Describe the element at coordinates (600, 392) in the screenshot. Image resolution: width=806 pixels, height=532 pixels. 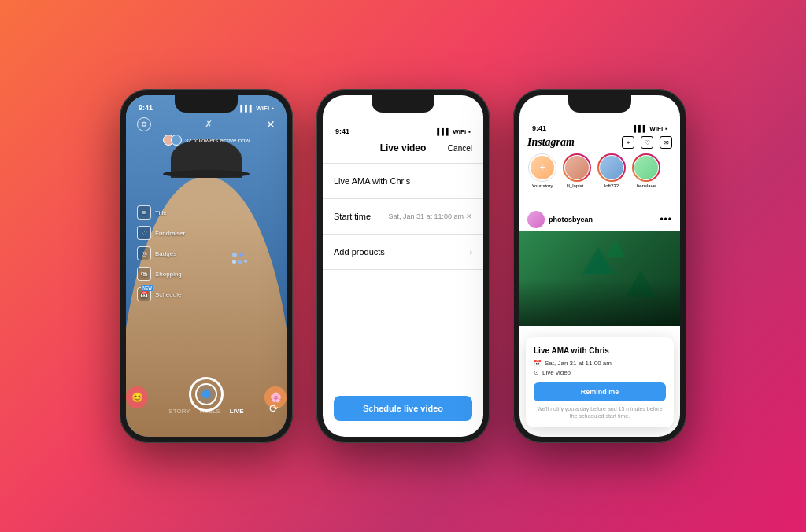
I see `remind-me-button: Remind me` at that location.